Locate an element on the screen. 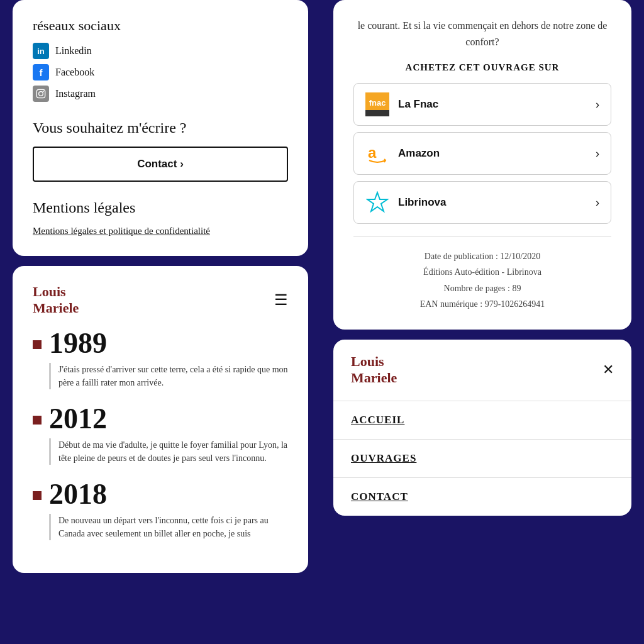  close-menu-button: ✕ is located at coordinates (608, 370).